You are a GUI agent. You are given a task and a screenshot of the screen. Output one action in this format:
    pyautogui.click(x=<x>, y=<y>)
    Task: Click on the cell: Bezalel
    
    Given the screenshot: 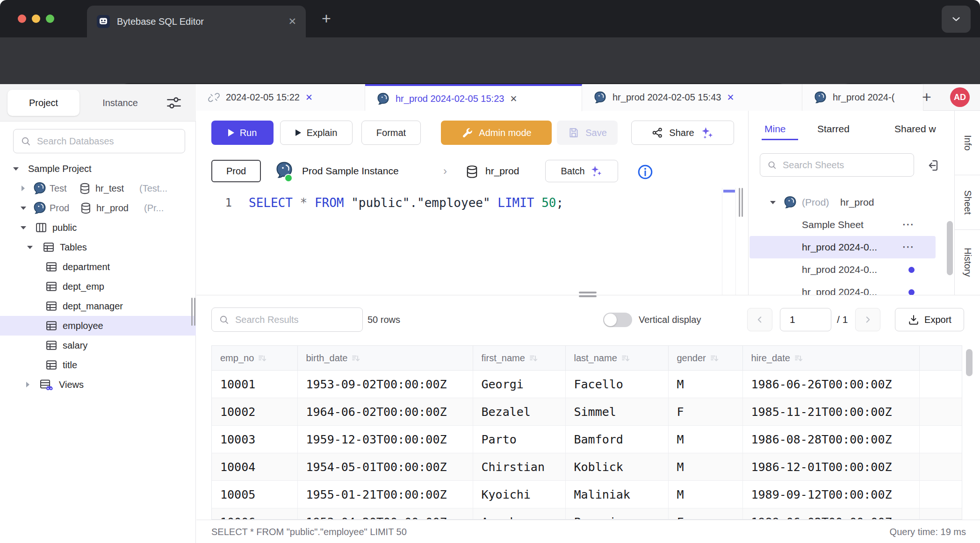 What is the action you would take?
    pyautogui.click(x=519, y=412)
    